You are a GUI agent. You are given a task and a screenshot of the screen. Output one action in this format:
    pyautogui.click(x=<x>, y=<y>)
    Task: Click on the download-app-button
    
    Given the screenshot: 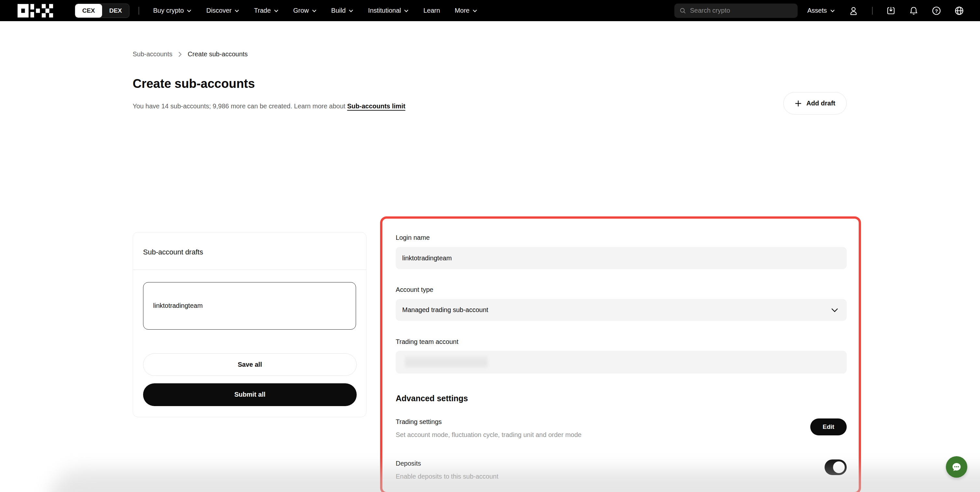 What is the action you would take?
    pyautogui.click(x=891, y=11)
    